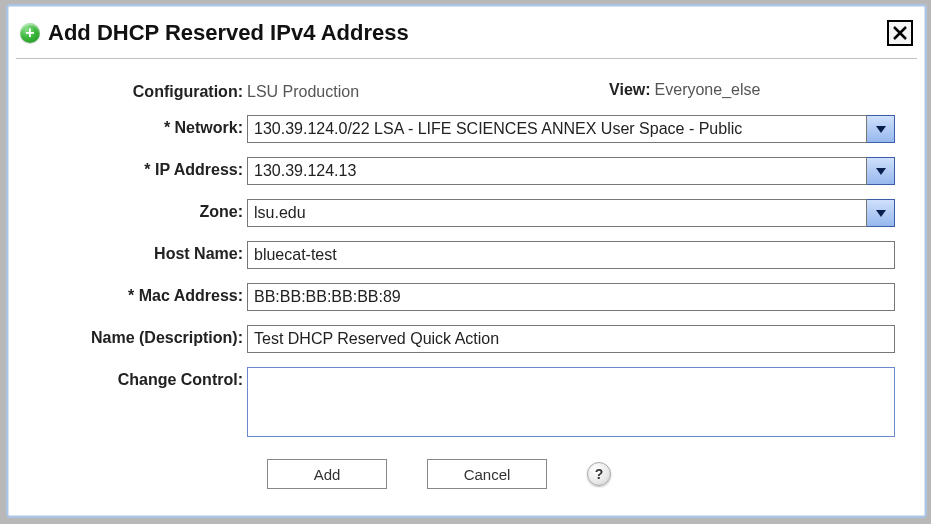 This screenshot has width=931, height=524. Describe the element at coordinates (557, 129) in the screenshot. I see `network-input` at that location.